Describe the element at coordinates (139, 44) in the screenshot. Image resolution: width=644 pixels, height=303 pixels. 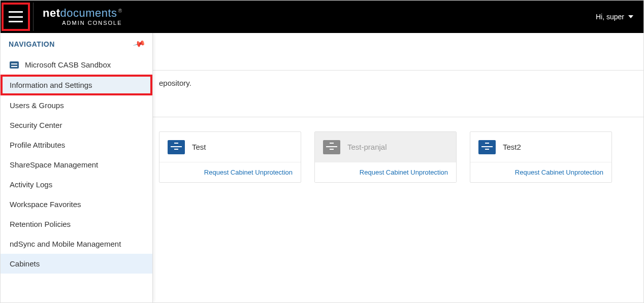
I see `pin-icon: 📌` at that location.